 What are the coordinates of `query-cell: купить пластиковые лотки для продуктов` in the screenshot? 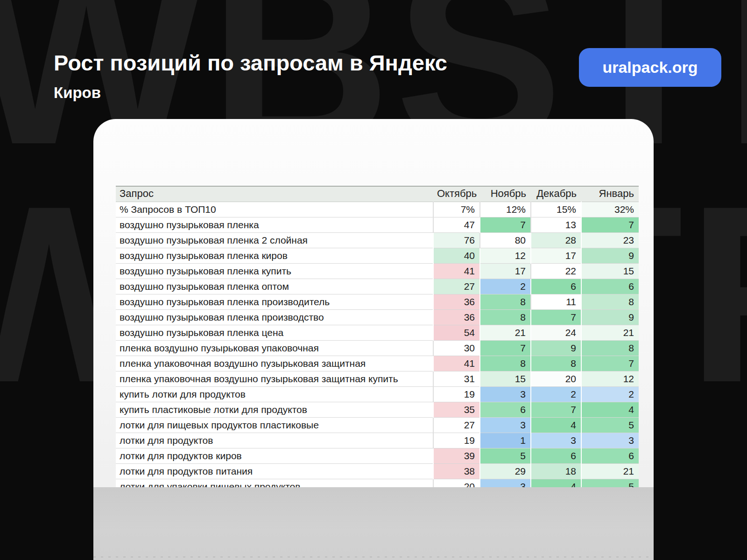 It's located at (275, 410).